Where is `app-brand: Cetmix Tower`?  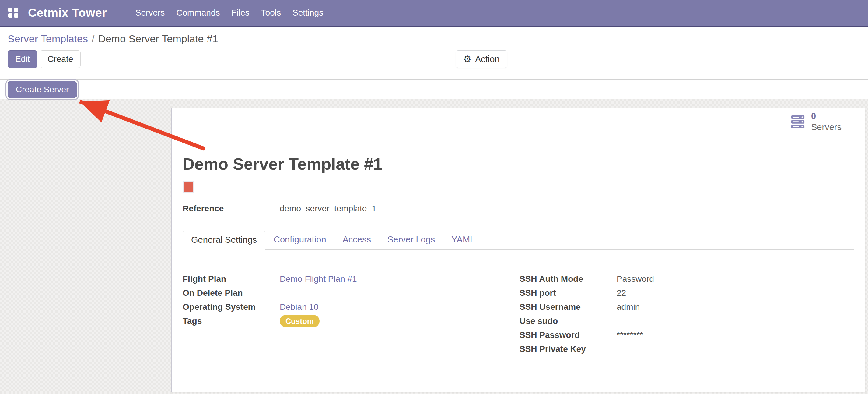 app-brand: Cetmix Tower is located at coordinates (67, 13).